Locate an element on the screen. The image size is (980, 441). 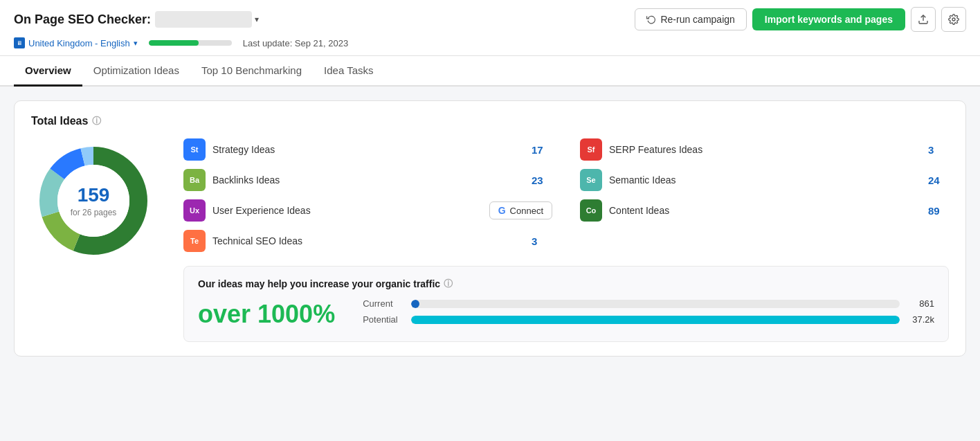
export-button is located at coordinates (923, 19).